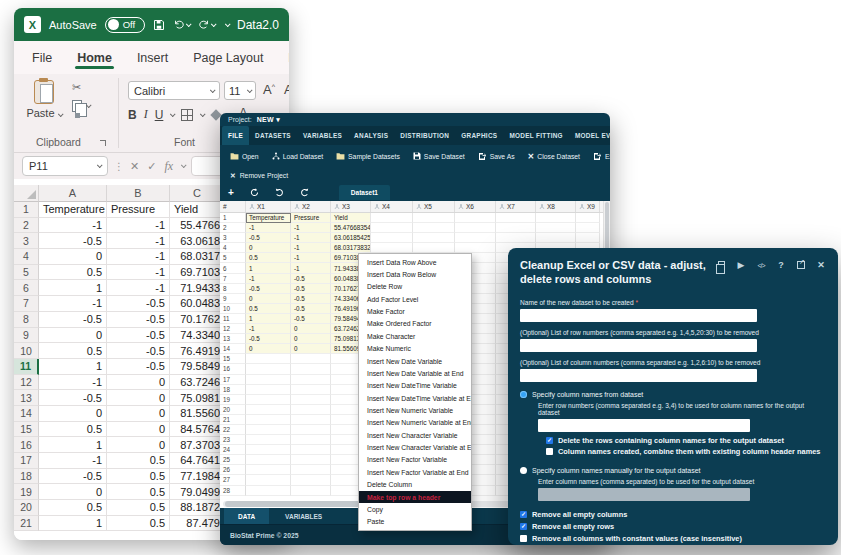 The image size is (841, 555). I want to click on context-menu-item-insert-data-row-above: Insert Data Row Above, so click(415, 262).